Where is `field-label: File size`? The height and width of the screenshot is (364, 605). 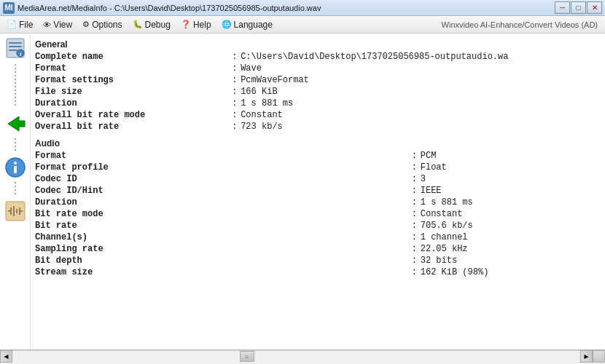 field-label: File size is located at coordinates (131, 92).